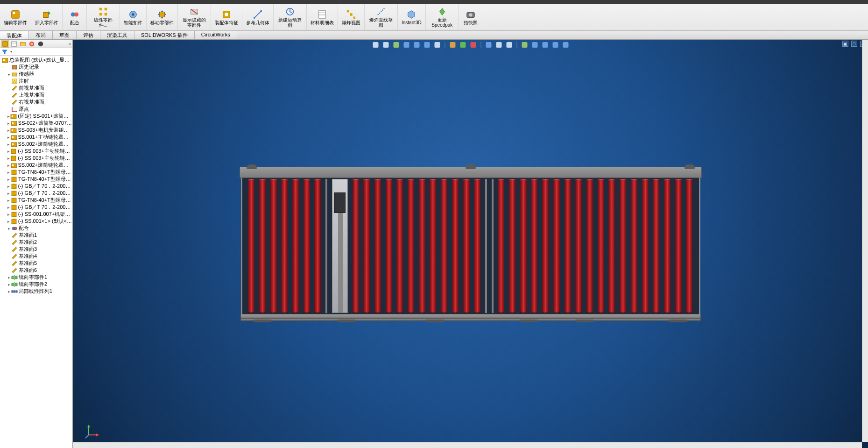 The image size is (868, 448). I want to click on panel-collapse-chevron: », so click(70, 44).